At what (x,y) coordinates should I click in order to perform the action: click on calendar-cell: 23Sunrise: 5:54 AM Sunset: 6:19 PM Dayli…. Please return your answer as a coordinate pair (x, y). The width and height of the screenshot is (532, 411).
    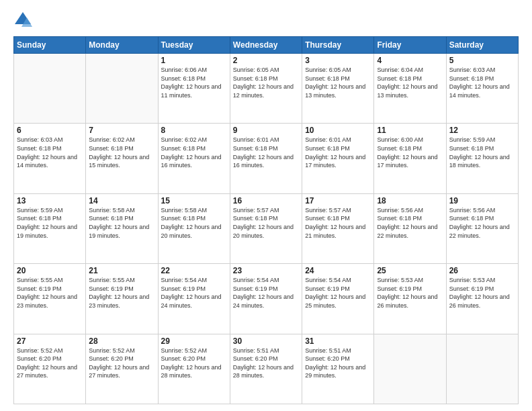
    Looking at the image, I should click on (266, 299).